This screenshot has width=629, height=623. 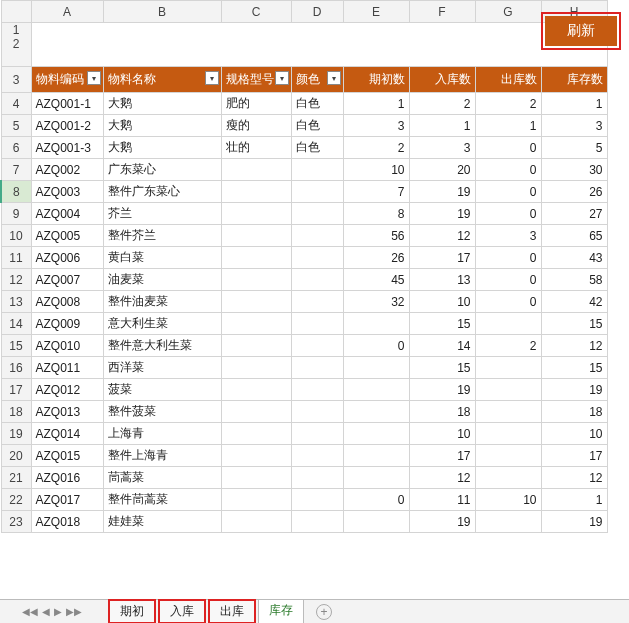 I want to click on cell: 3, so click(x=376, y=126).